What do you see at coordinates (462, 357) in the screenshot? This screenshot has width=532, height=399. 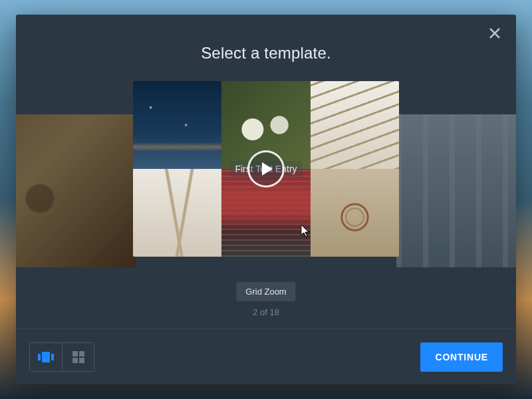 I see `continue-button: CONTINUE` at bounding box center [462, 357].